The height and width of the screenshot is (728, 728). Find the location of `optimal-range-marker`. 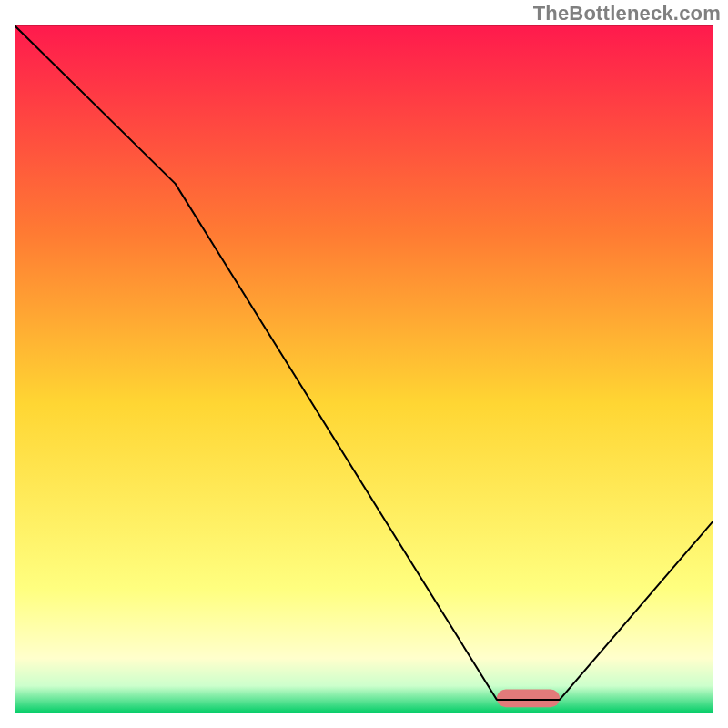

optimal-range-marker is located at coordinates (528, 699).